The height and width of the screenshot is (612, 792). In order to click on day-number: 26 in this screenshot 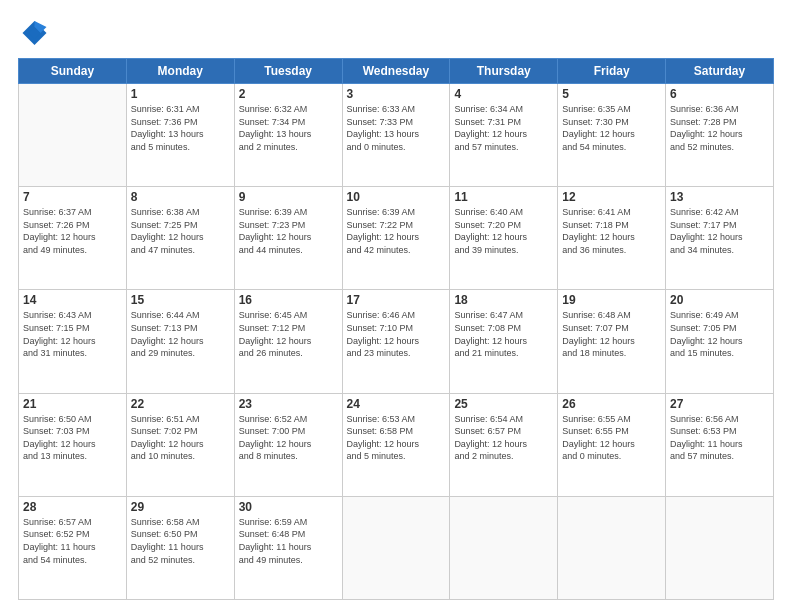, I will do `click(612, 404)`.